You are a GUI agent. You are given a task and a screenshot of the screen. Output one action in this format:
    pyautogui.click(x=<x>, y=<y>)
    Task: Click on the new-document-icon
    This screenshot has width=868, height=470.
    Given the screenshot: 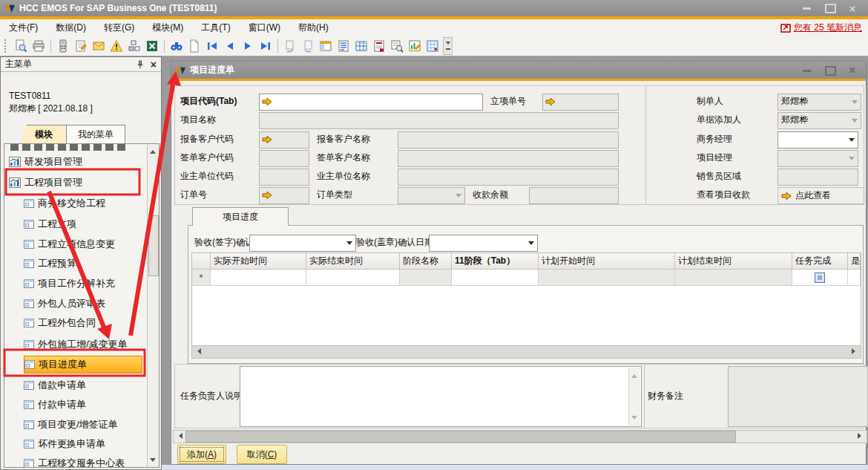 What is the action you would take?
    pyautogui.click(x=194, y=46)
    